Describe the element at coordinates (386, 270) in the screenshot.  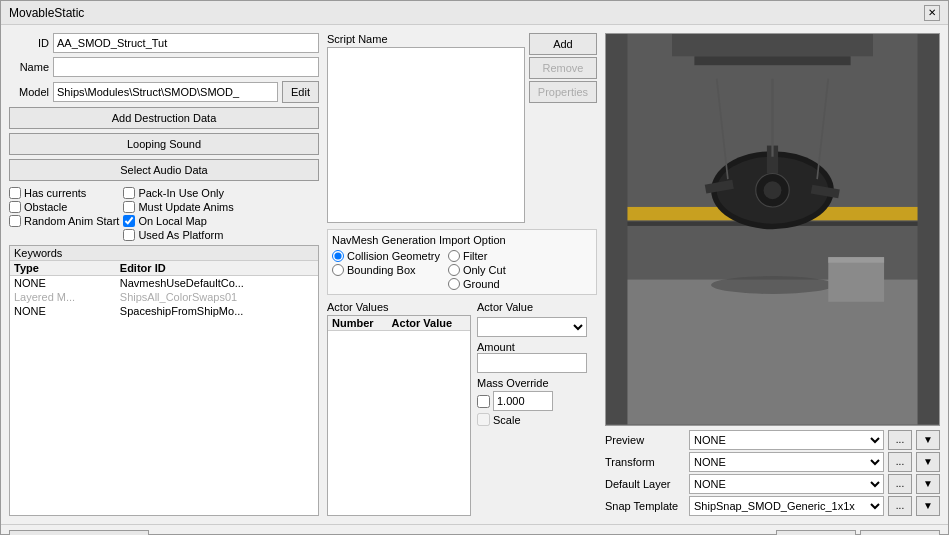
I see `radio-bounding-box: Bounding Box` at that location.